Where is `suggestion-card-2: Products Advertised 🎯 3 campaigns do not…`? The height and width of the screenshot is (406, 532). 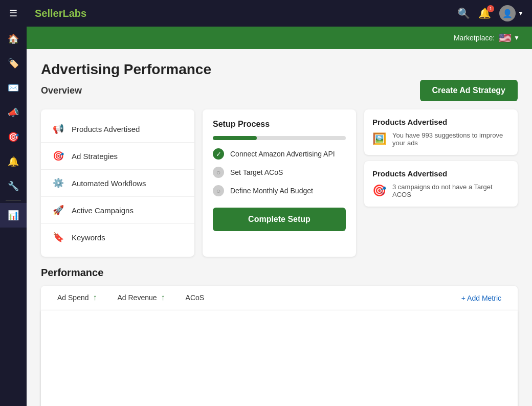 suggestion-card-2: Products Advertised 🎯 3 campaigns do not… is located at coordinates (441, 184).